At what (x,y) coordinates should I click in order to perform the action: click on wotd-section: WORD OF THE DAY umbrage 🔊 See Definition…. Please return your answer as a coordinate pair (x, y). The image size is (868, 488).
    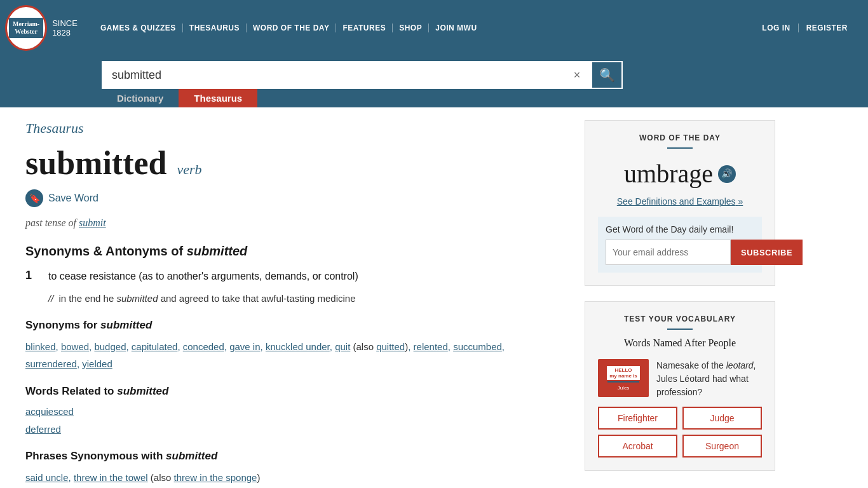
    Looking at the image, I should click on (680, 203).